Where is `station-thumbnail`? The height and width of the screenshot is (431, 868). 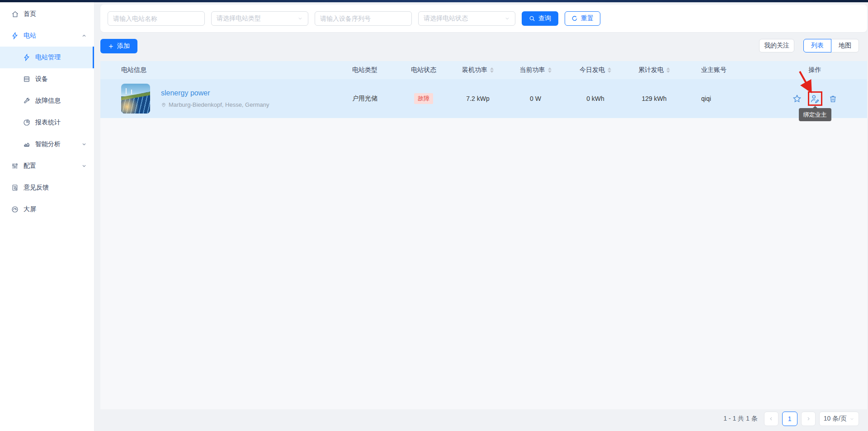
station-thumbnail is located at coordinates (136, 99).